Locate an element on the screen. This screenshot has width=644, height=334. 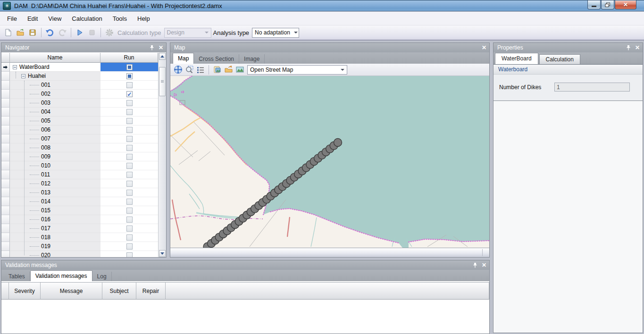
open-folder-button is located at coordinates (228, 70).